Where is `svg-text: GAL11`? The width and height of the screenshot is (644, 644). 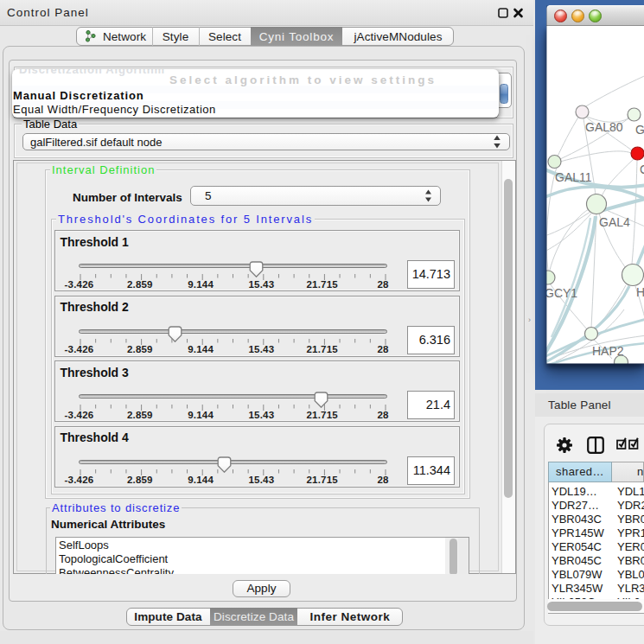 svg-text: GAL11 is located at coordinates (574, 177).